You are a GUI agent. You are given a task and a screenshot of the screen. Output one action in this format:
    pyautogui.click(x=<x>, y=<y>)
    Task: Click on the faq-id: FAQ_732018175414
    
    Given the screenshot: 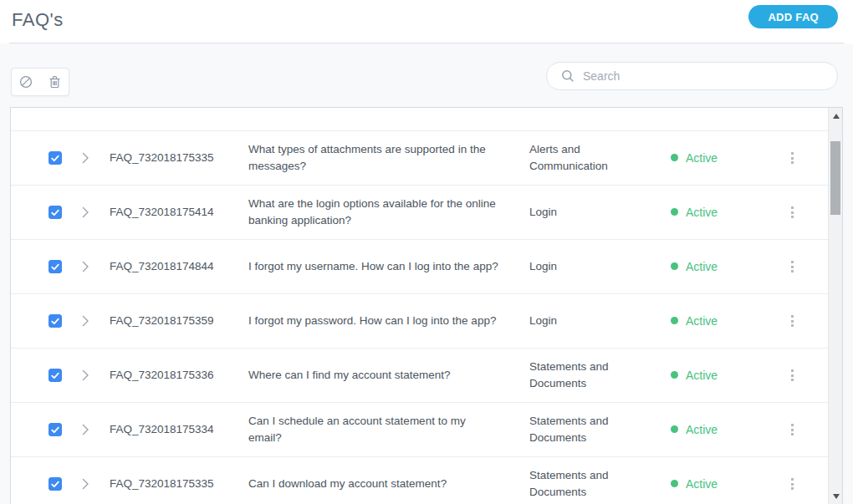 What is the action you would take?
    pyautogui.click(x=178, y=212)
    